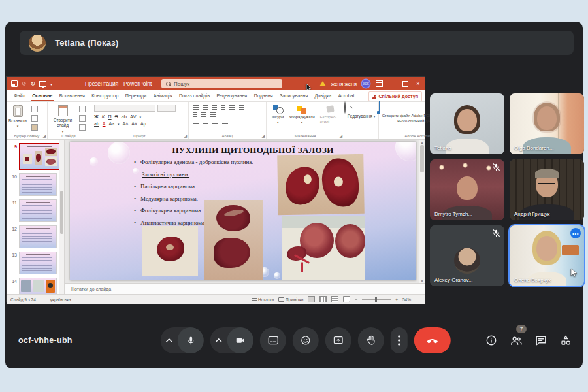 Image resolution: width=588 pixels, height=392 pixels. Describe the element at coordinates (566, 340) in the screenshot. I see `activities-button` at that location.